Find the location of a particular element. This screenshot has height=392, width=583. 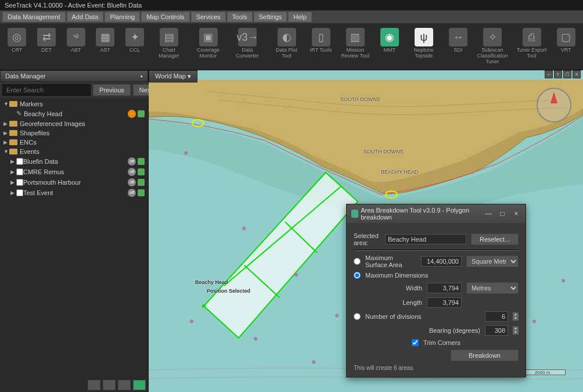

label-beachy-head: BEACHY HEAD is located at coordinates (400, 172).